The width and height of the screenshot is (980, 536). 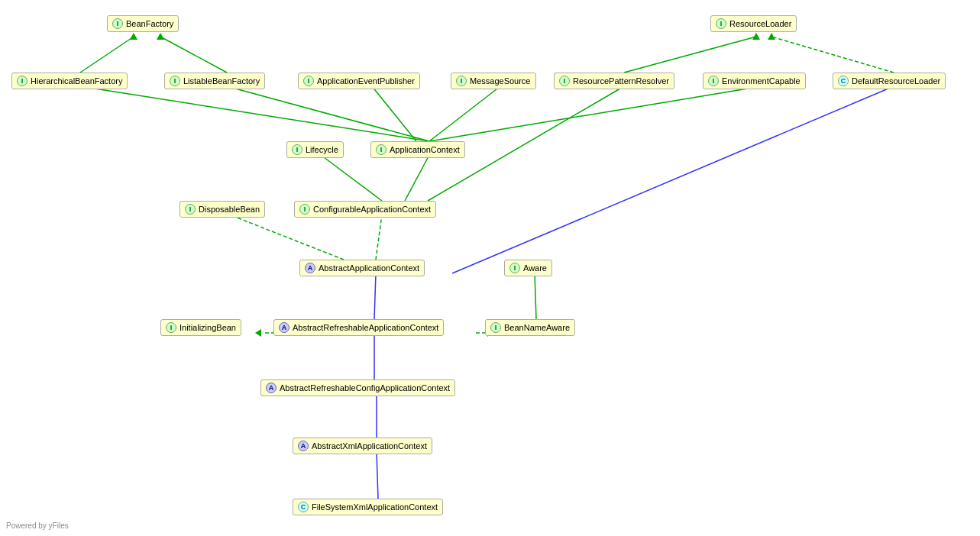 I want to click on node-MessageSource: I MessageSource, so click(x=493, y=81).